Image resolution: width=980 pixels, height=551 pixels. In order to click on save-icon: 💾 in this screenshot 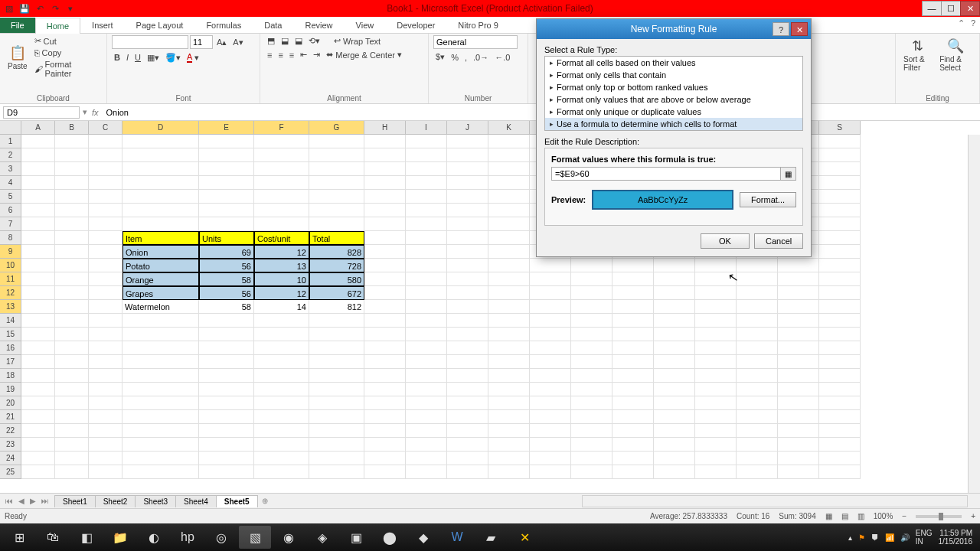, I will do `click(24, 8)`.